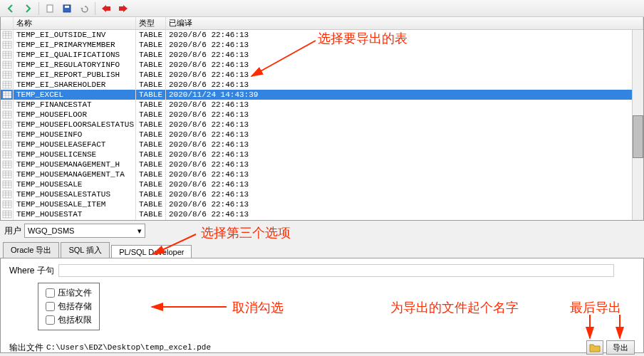 Image resolution: width=644 pixels, height=356 pixels. I want to click on check-compress: 压缩文件, so click(68, 293).